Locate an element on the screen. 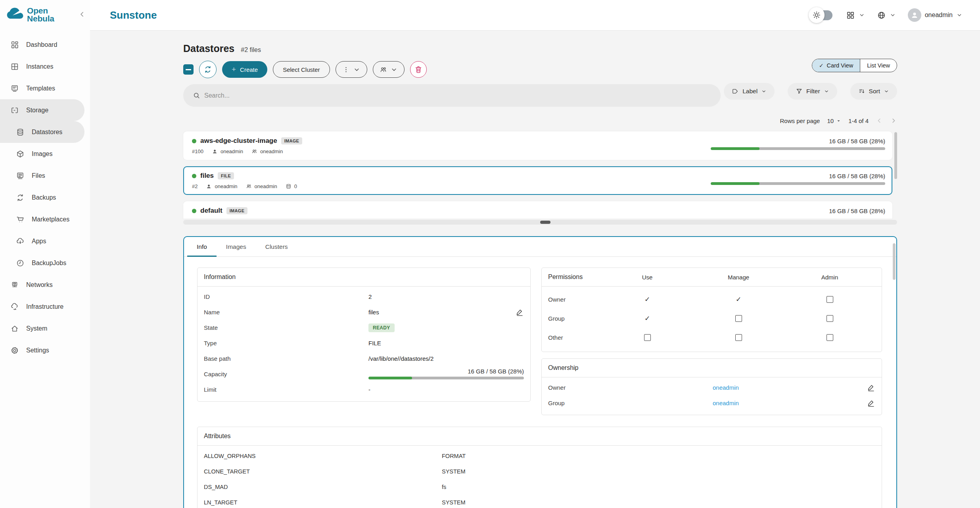 This screenshot has width=980, height=508. sidebar-item-backups: Backups is located at coordinates (42, 198).